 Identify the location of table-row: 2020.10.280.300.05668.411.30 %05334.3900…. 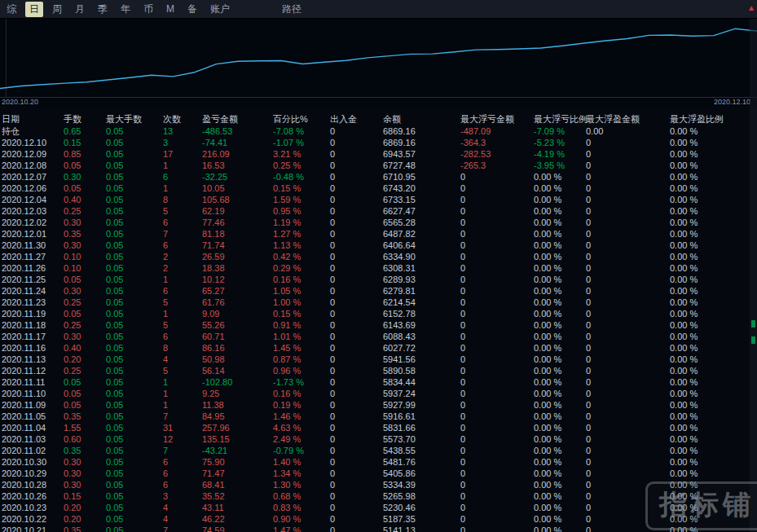
(378, 485).